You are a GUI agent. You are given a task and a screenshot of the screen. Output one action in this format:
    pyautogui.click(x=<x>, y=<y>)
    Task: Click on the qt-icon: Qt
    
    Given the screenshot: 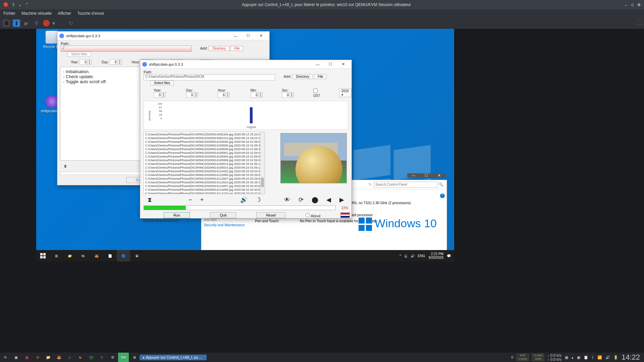 What is the action you would take?
    pyautogui.click(x=91, y=357)
    